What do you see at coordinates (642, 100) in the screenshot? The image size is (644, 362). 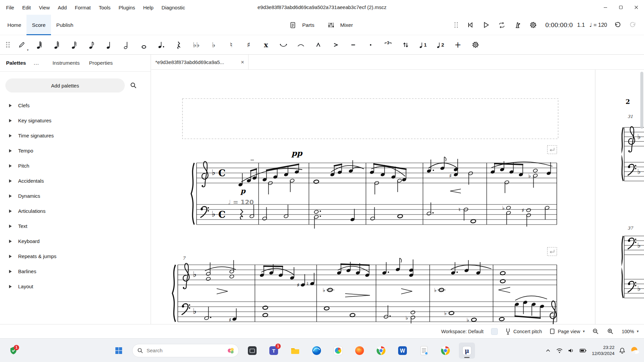 I see `vertical-scrollbar` at bounding box center [642, 100].